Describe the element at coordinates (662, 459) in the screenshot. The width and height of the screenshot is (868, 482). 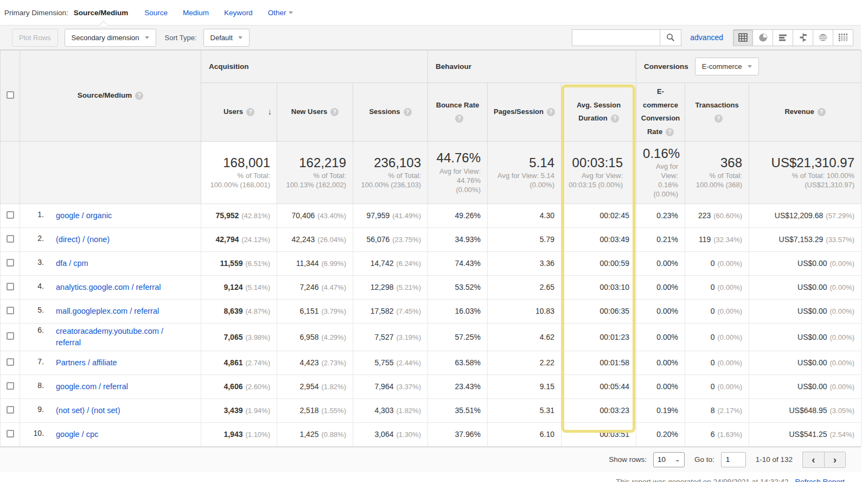
I see `show-rows-value: 10` at that location.